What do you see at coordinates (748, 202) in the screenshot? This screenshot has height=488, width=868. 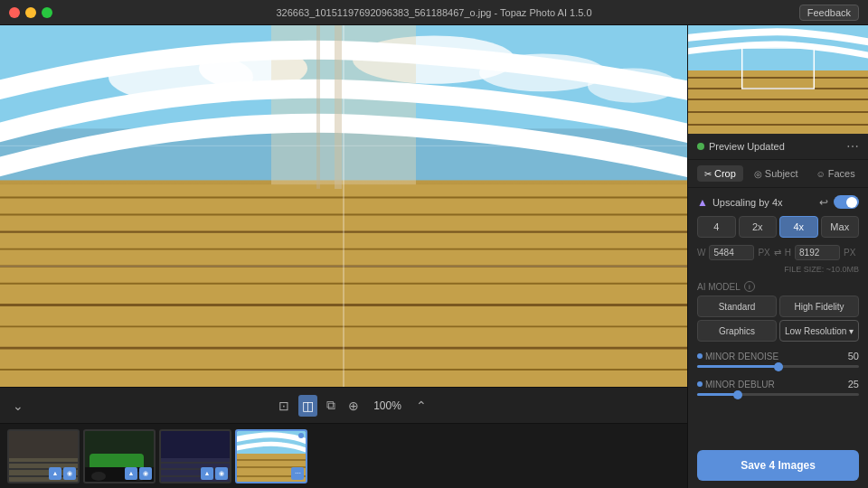 I see `upscaling-label: Upscaling by 4x` at bounding box center [748, 202].